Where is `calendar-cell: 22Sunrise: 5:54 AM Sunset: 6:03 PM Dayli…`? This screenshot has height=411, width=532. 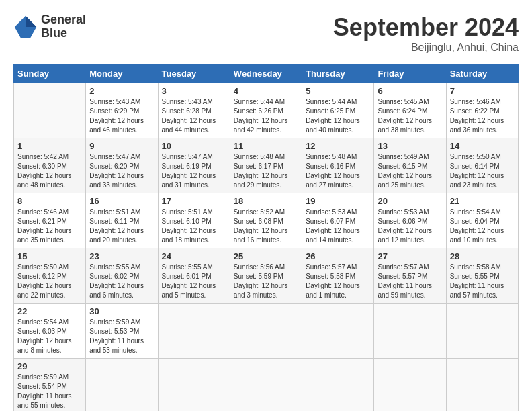
calendar-cell: 22Sunrise: 5:54 AM Sunset: 6:03 PM Dayli… is located at coordinates (50, 331).